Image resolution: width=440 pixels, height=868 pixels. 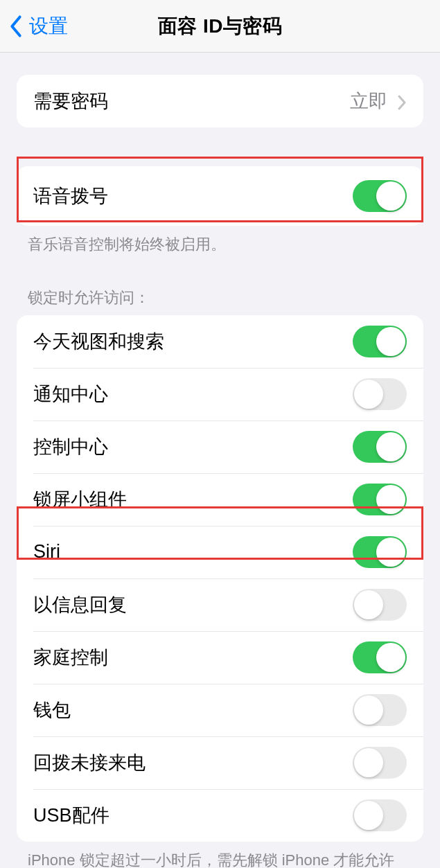 What do you see at coordinates (47, 551) in the screenshot?
I see `locked-access-label: Siri` at bounding box center [47, 551].